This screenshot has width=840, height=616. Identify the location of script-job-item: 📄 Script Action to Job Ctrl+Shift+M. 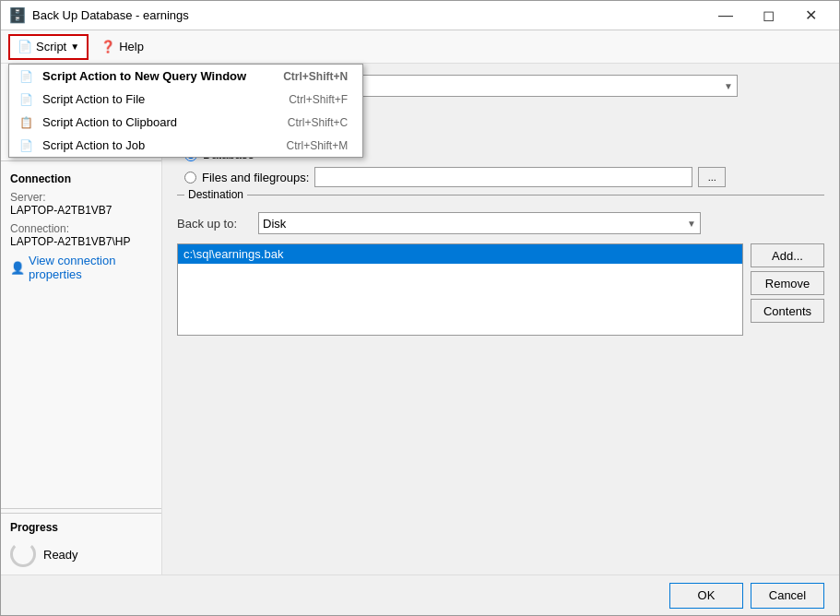
(186, 146).